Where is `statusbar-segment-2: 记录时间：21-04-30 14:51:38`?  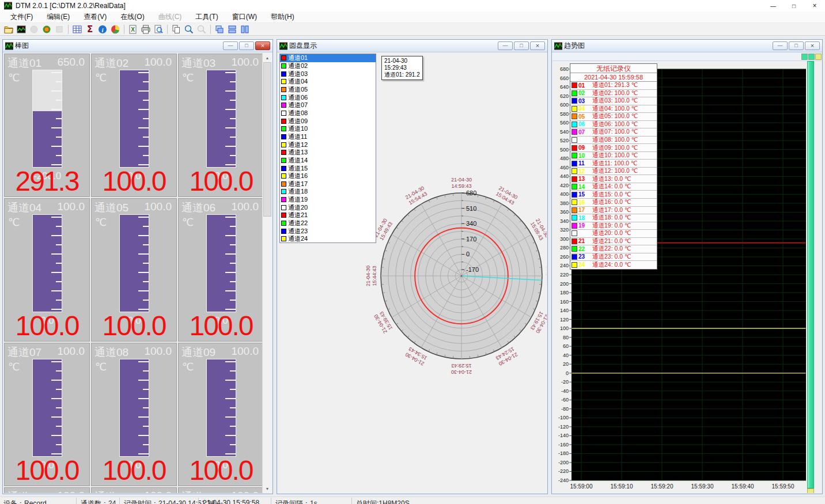 statusbar-segment-2: 记录时间：21-04-30 14:51:38 is located at coordinates (169, 501).